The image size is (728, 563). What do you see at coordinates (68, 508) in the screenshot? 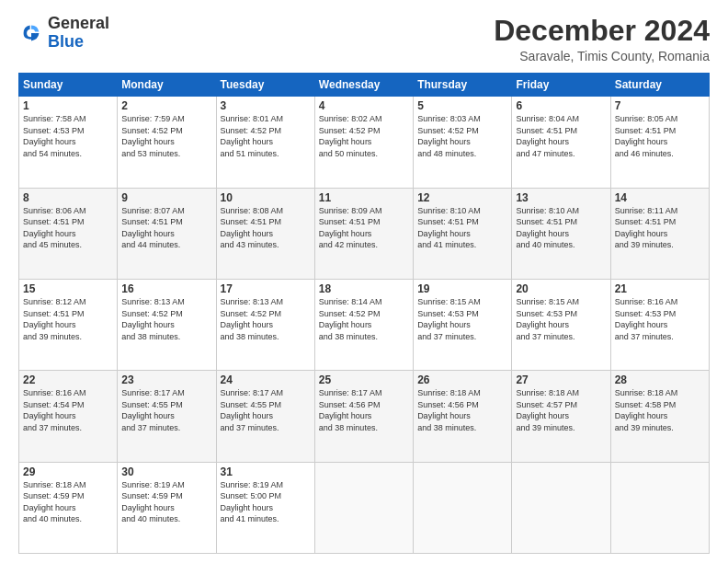
I see `table-row: 29 Sunrise: 8:18 AMSunset: 4:59 PMDaylig…` at bounding box center [68, 508].